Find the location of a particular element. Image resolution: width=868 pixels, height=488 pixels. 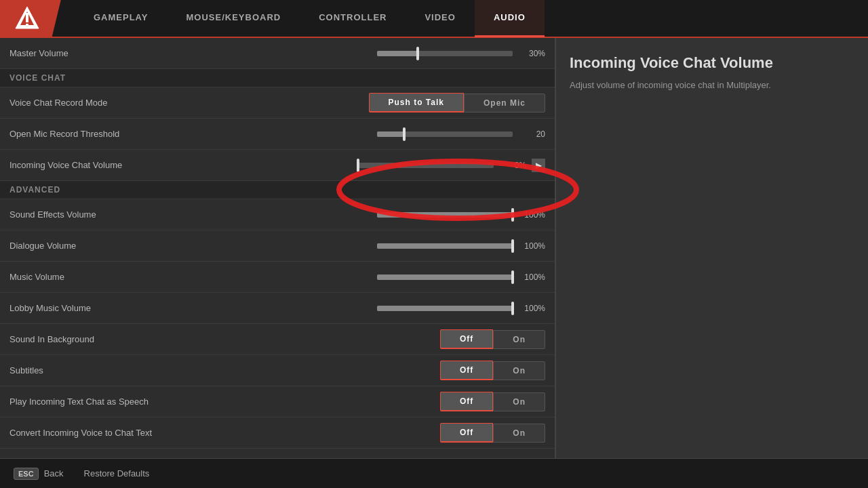

master-volume-control: 30% is located at coordinates (461, 54).